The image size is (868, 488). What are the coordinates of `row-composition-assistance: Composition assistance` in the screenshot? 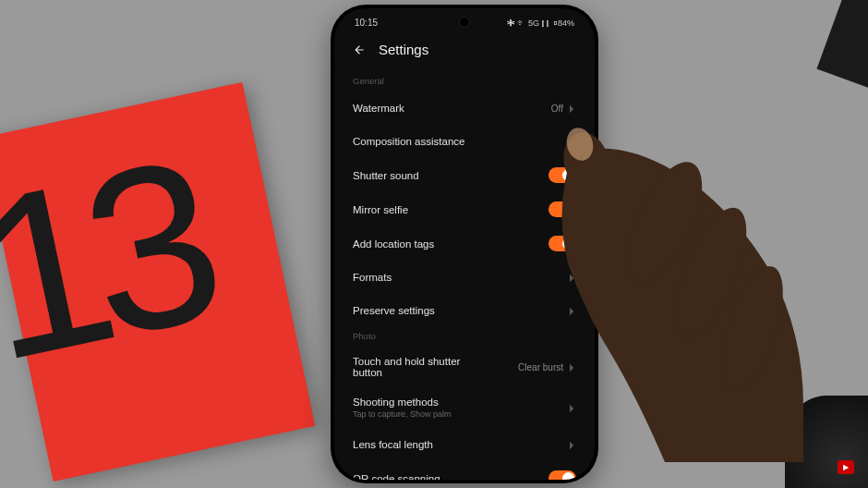 It's located at (464, 141).